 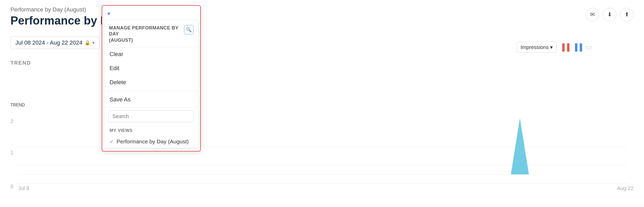 I want to click on x-label-jul8: Jul 8, so click(x=24, y=188).